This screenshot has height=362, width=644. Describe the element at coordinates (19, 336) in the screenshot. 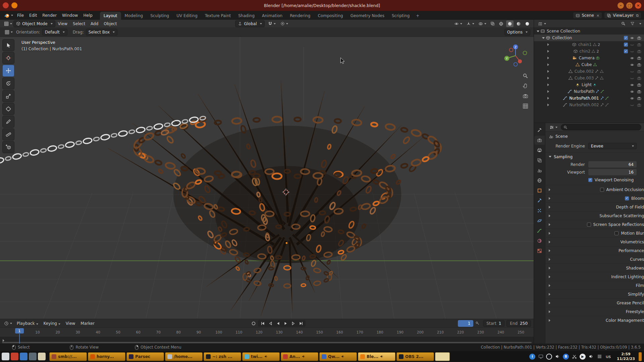

I see `timeline-playhead: 1` at that location.